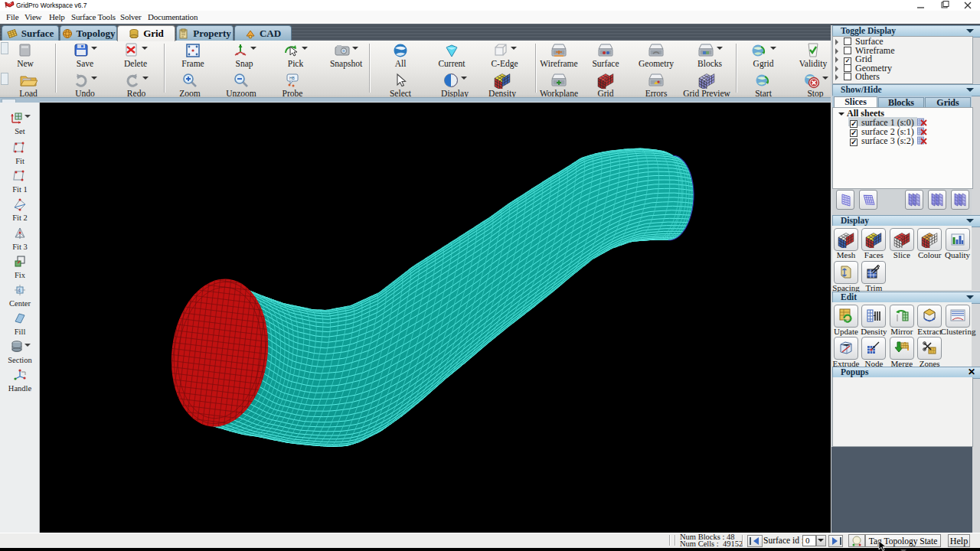  What do you see at coordinates (19, 291) in the screenshot?
I see `svg-text: 4` at bounding box center [19, 291].